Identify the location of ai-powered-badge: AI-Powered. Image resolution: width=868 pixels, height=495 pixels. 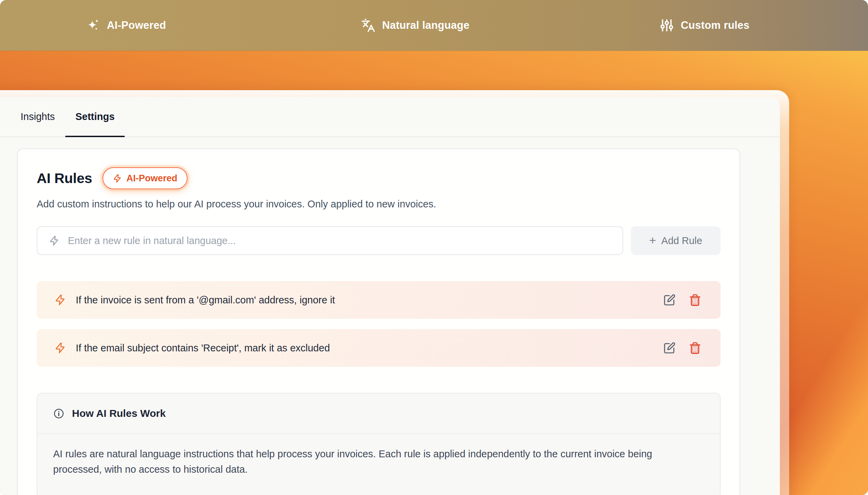
(145, 178).